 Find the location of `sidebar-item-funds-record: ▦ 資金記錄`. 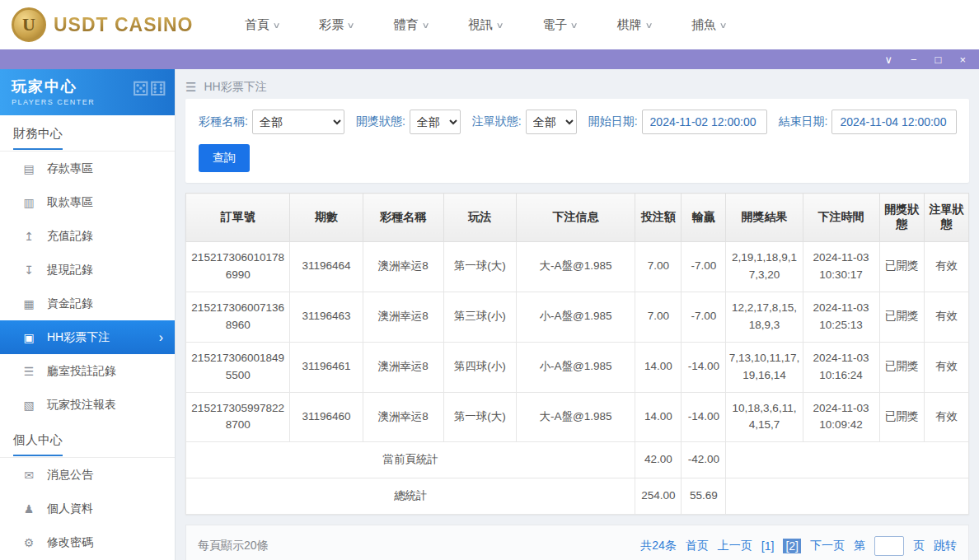

sidebar-item-funds-record: ▦ 資金記錄 is located at coordinates (87, 303).